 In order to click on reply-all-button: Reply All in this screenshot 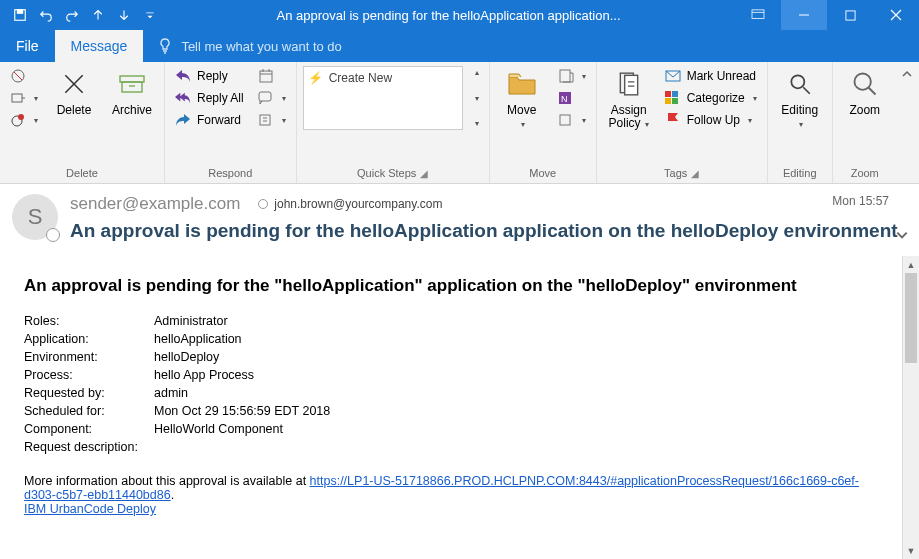, I will do `click(210, 98)`.